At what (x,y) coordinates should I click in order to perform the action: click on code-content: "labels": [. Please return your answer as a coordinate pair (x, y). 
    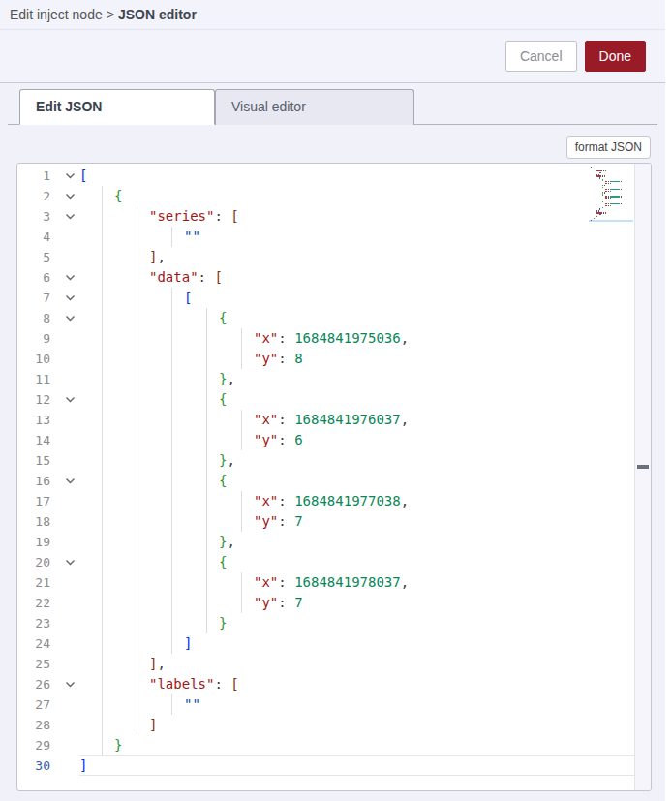
    Looking at the image, I should click on (365, 684).